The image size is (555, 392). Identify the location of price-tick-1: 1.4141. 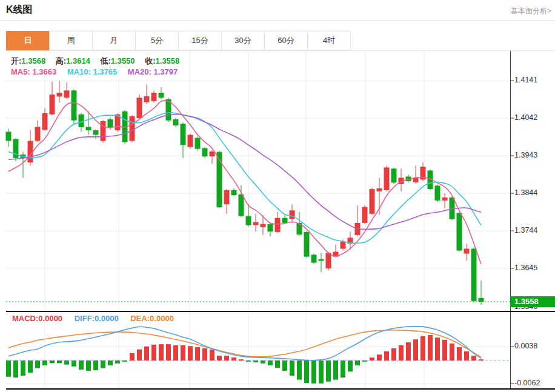
(526, 80).